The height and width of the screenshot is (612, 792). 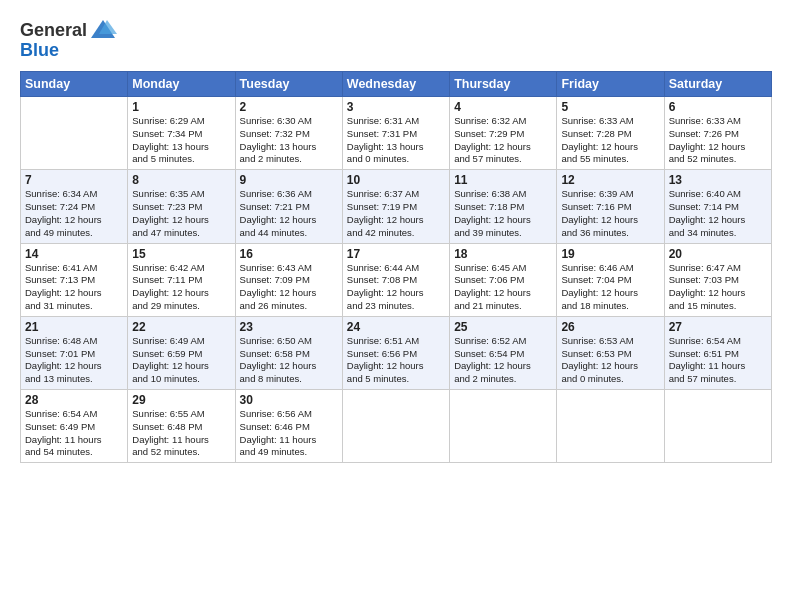 What do you see at coordinates (503, 180) in the screenshot?
I see `day-number: 11` at bounding box center [503, 180].